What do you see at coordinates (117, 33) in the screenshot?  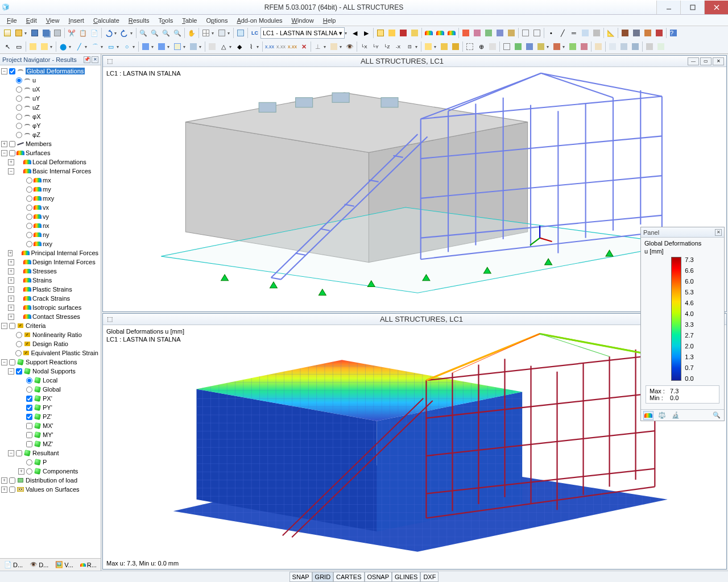 I see `undo-dropdown-icon: ▾` at bounding box center [117, 33].